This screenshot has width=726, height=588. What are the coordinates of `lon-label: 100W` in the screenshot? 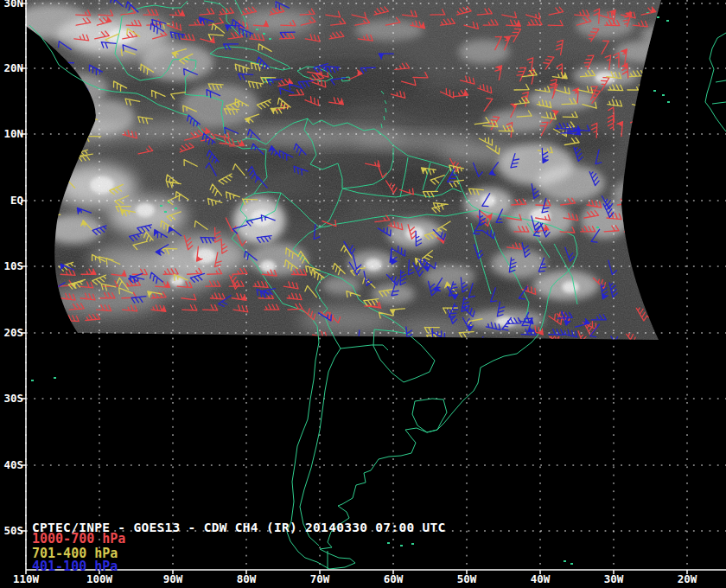 It's located at (99, 579).